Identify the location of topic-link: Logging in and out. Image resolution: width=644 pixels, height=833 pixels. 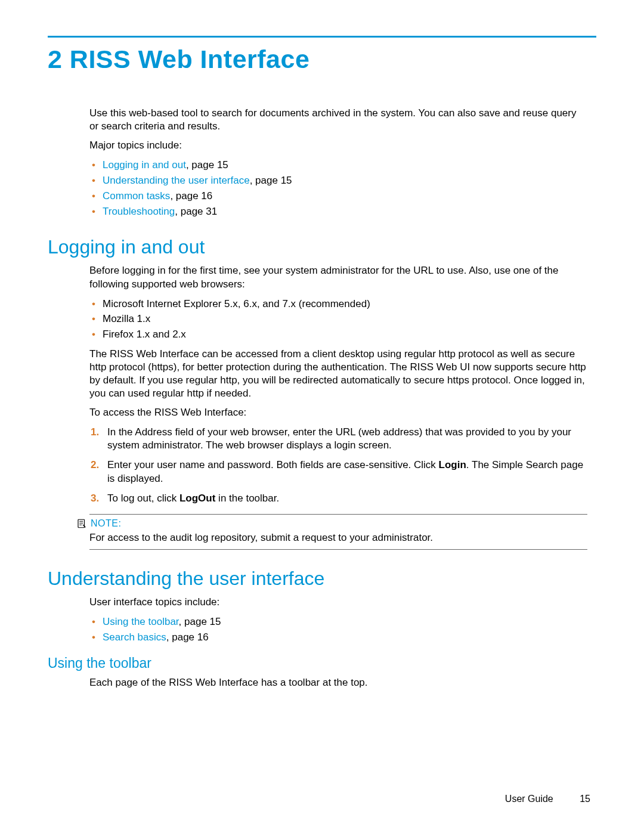
(144, 165).